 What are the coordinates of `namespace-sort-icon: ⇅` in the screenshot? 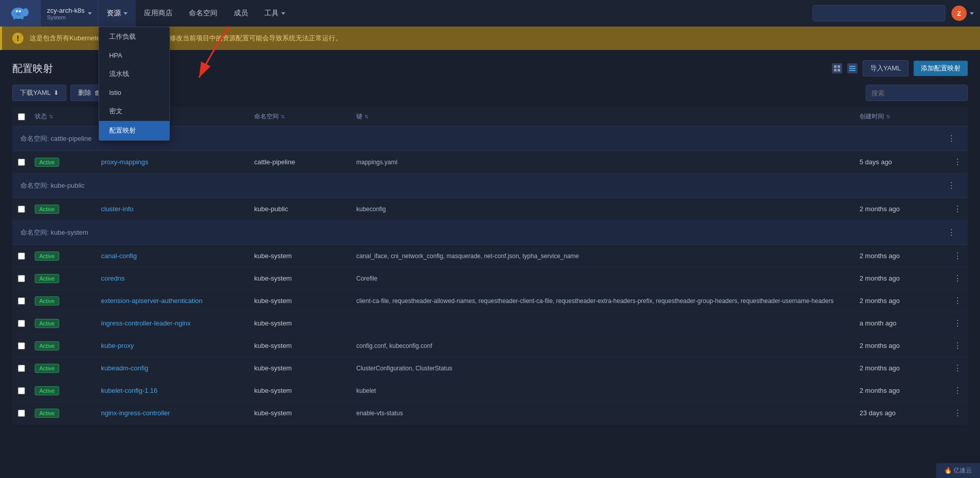 It's located at (283, 116).